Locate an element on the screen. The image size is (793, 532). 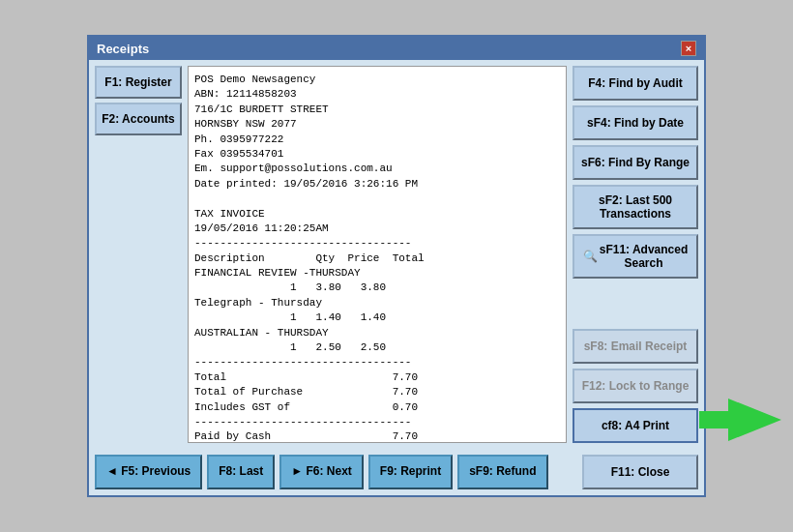
bottom-bar: ◄ F5: Previous F8: Last ► F6: Next F9: R… is located at coordinates (396, 472).